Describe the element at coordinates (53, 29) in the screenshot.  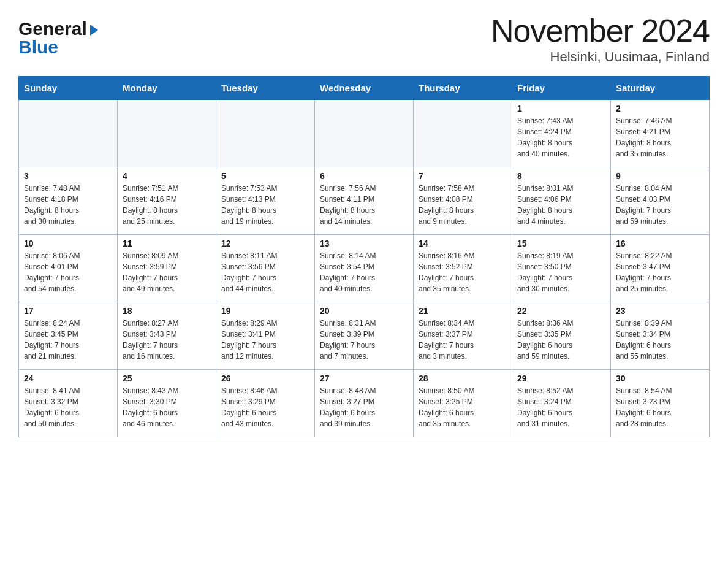
I see `logo-general: General` at that location.